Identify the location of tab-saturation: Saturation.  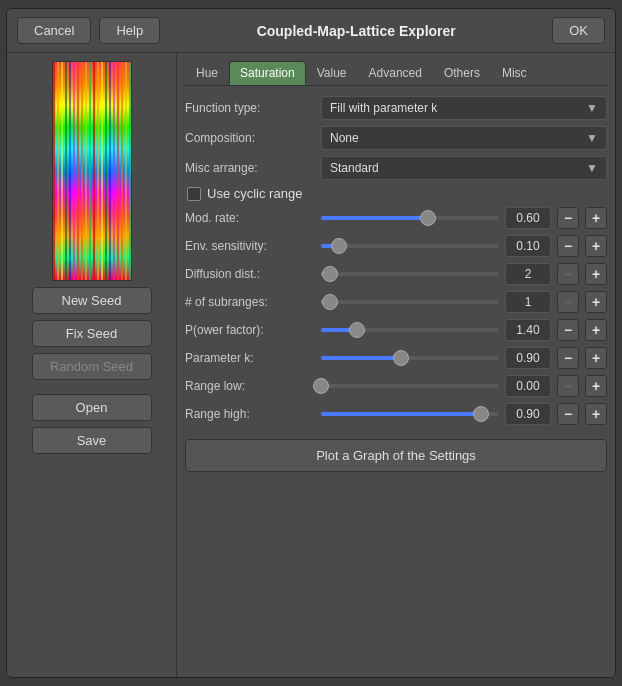
(268, 73).